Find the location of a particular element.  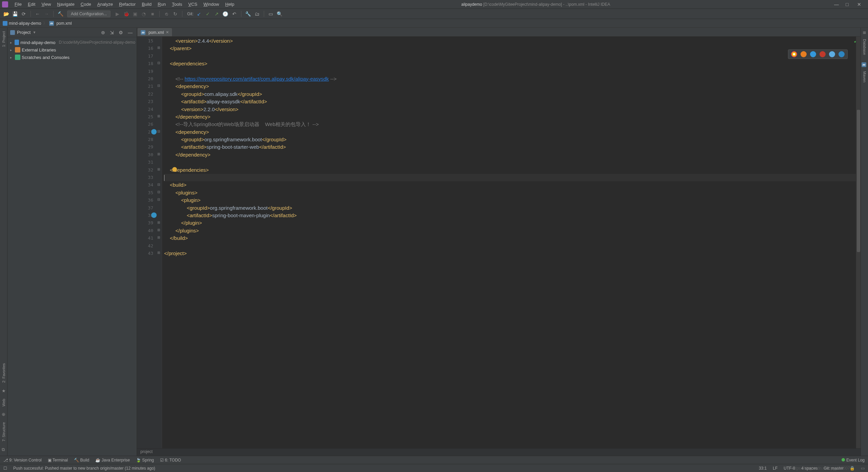

menu-help: Help is located at coordinates (230, 4).